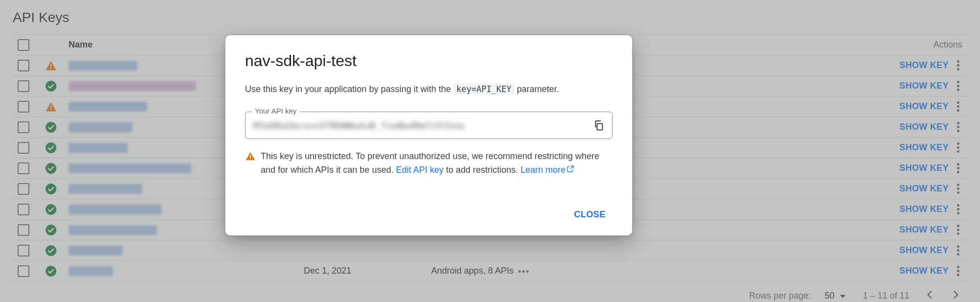  What do you see at coordinates (537, 89) in the screenshot?
I see `dialog-body-suffix: parameter.` at bounding box center [537, 89].